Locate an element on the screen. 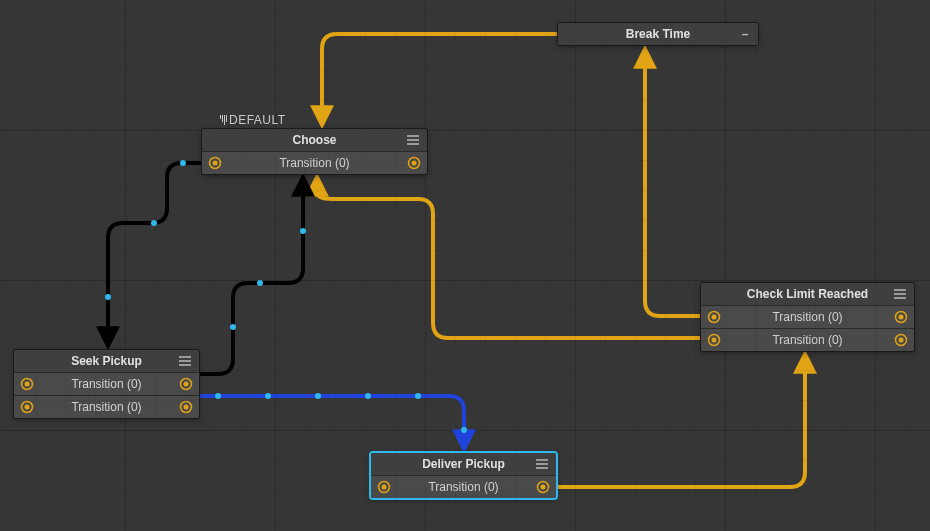  node-title: Choose is located at coordinates (314, 140).